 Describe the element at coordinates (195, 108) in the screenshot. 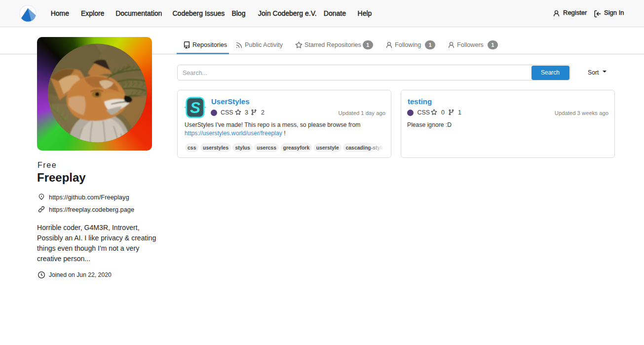

I see `svg-text: S` at that location.